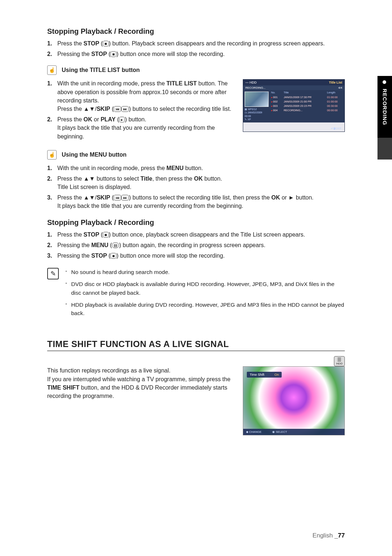  What do you see at coordinates (196, 44) in the screenshot?
I see `section1-step: Press the STOP (■) button. Playback scre…` at bounding box center [196, 44].